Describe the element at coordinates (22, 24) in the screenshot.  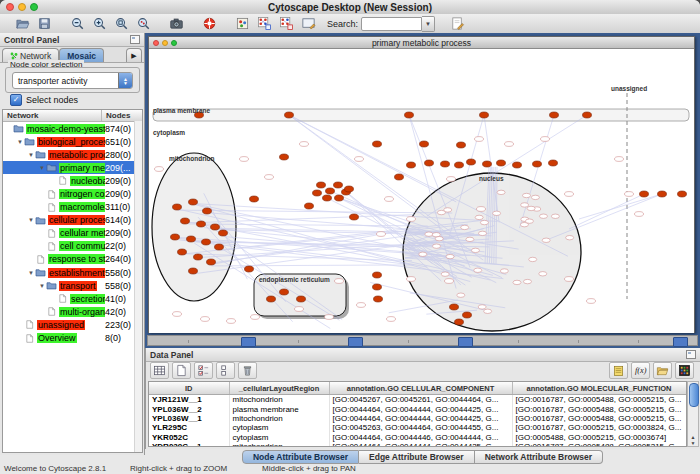
I see `open-session-button` at that location.